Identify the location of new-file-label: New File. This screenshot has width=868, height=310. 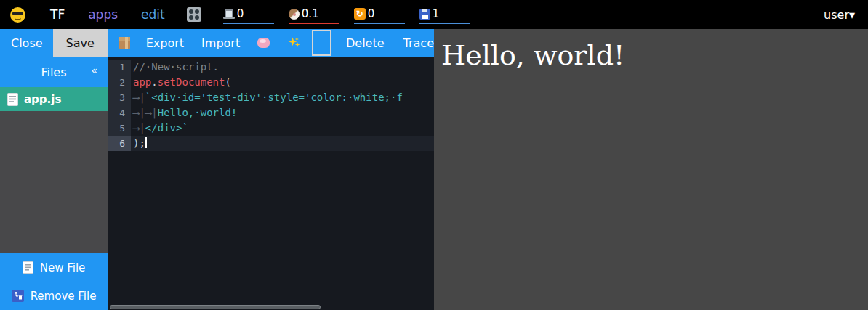
(63, 268).